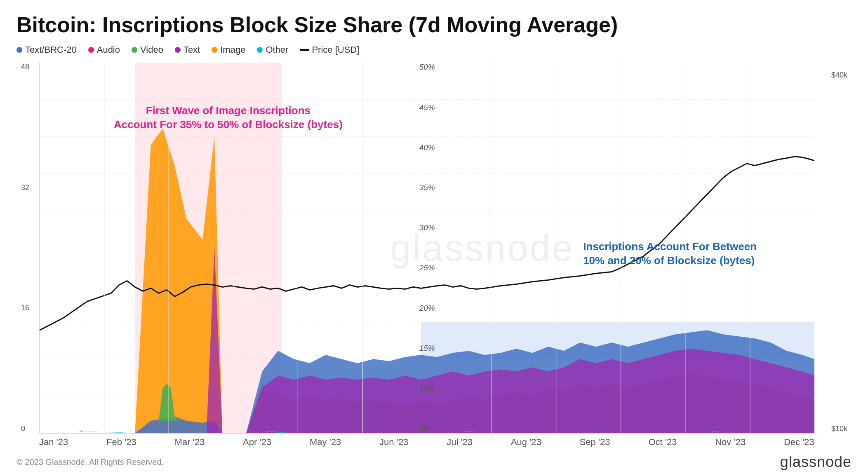 The width and height of the screenshot is (868, 476). I want to click on legend-label: Image, so click(233, 50).